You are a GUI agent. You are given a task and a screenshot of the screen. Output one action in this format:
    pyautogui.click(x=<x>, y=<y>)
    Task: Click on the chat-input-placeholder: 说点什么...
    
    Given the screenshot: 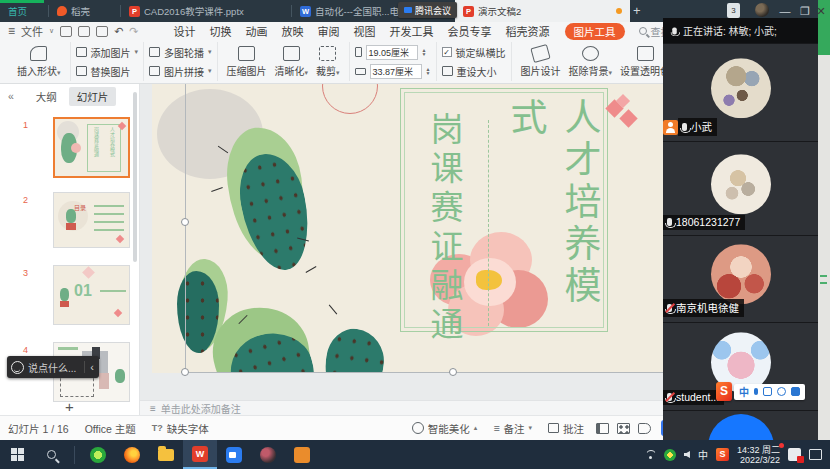 What is the action you would take?
    pyautogui.click(x=52, y=368)
    